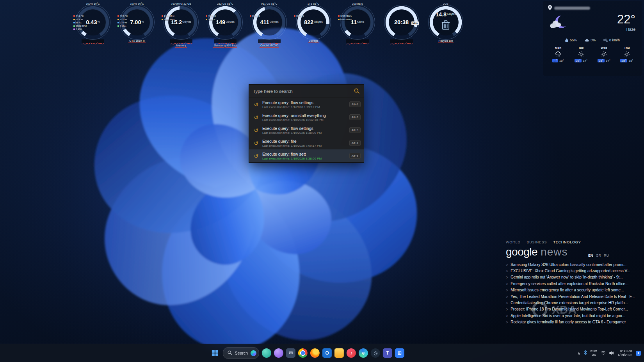  What do you see at coordinates (579, 353) in the screenshot?
I see `hidden-icons-chevron: ∧` at bounding box center [579, 353].